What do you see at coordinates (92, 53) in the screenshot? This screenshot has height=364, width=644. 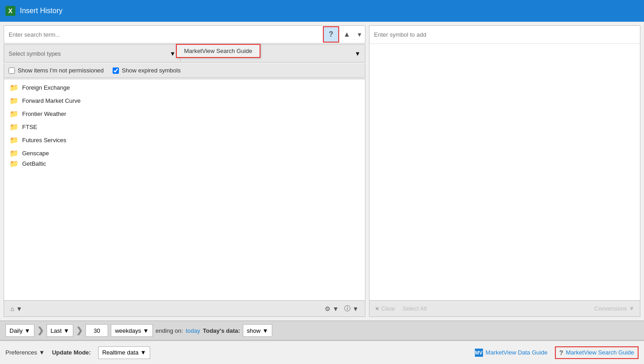 I see `symbol-types-dropdown: Select symbol types ▼` at bounding box center [92, 53].